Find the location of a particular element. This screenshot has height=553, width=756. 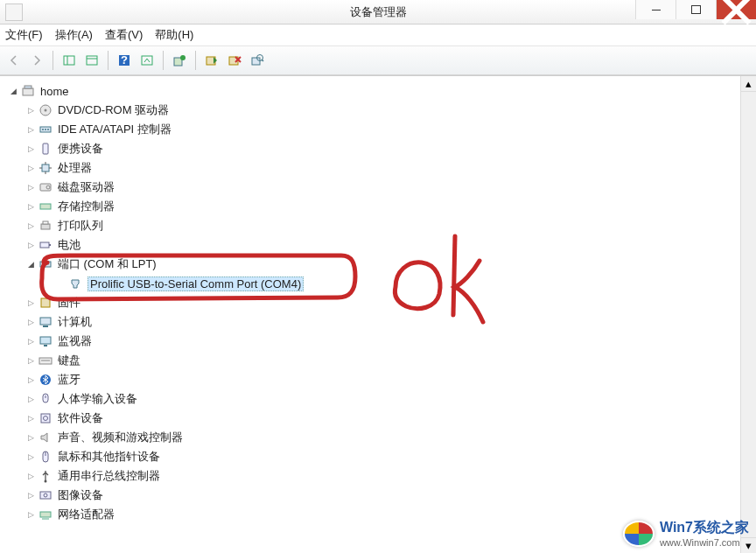

tree-item: 键盘 is located at coordinates (374, 360).